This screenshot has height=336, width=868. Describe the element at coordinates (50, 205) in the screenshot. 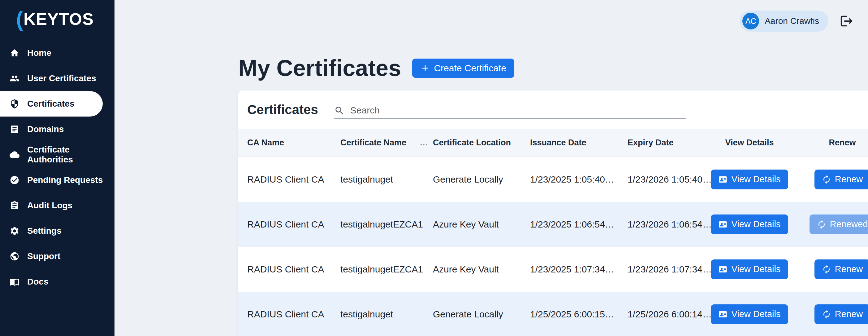

I see `sidebar-item-label: Audit Logs` at that location.